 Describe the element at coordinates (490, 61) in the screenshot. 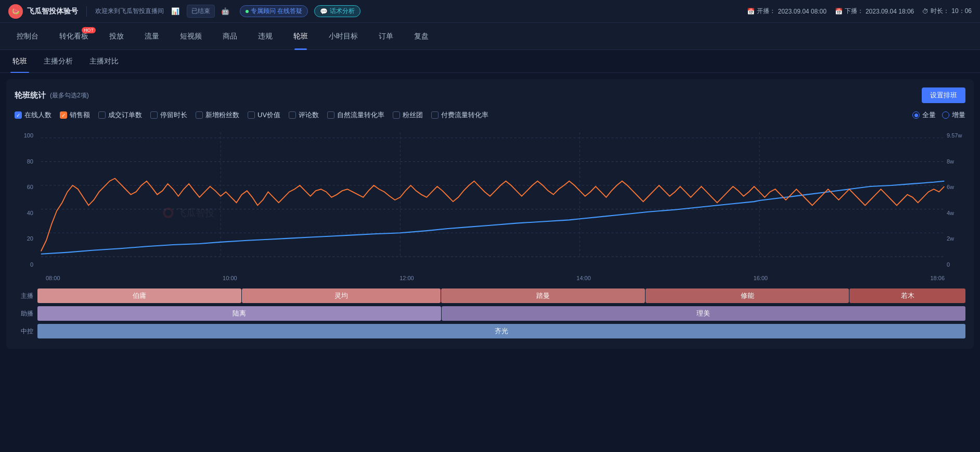

I see `sub-nav: 轮班 主播分析 主播对比` at that location.